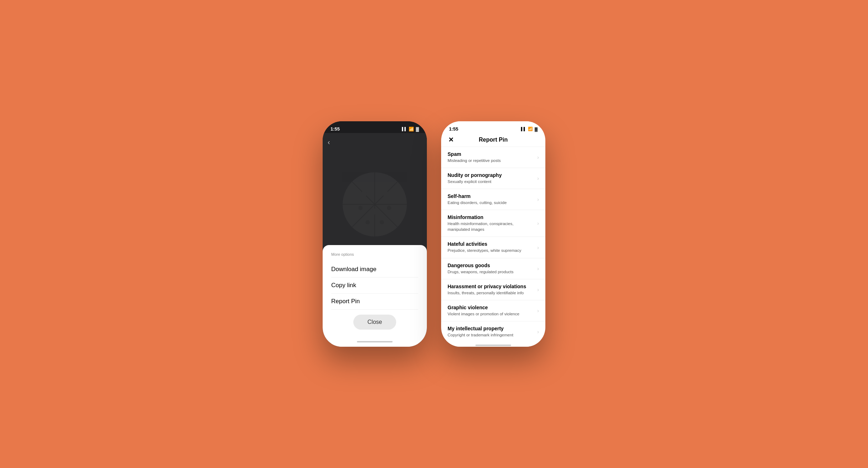  What do you see at coordinates (530, 129) in the screenshot?
I see `right-wifi-icon: 📶` at bounding box center [530, 129].